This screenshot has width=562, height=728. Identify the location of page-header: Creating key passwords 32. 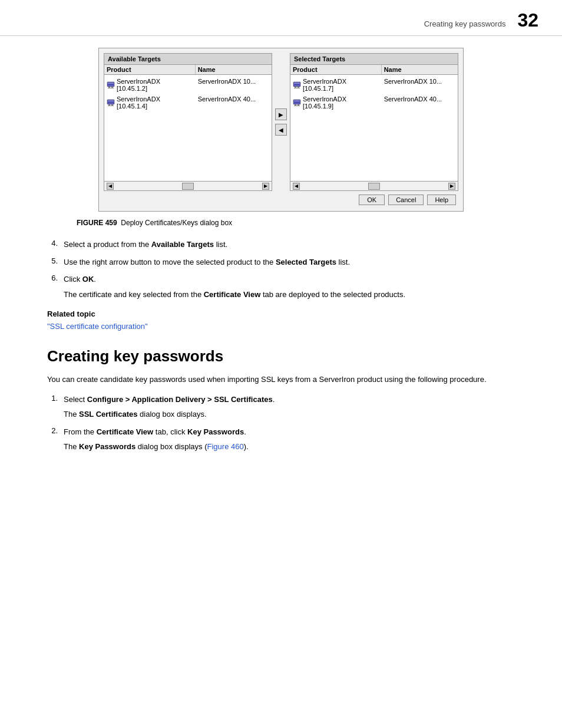
(281, 18).